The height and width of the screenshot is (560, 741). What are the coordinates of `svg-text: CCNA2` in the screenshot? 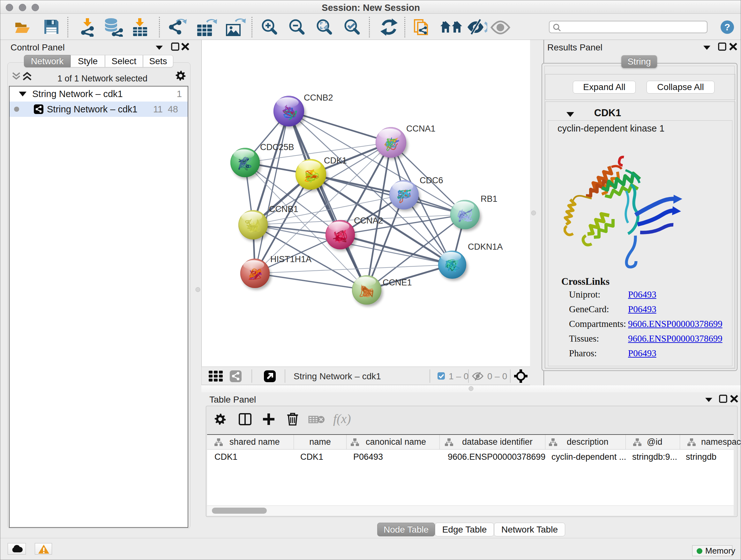 It's located at (368, 221).